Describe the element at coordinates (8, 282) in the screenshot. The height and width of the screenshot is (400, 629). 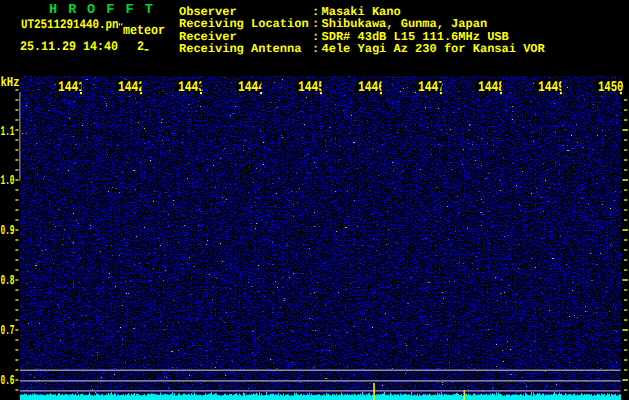
I see `svg-text: 0.8` at that location.